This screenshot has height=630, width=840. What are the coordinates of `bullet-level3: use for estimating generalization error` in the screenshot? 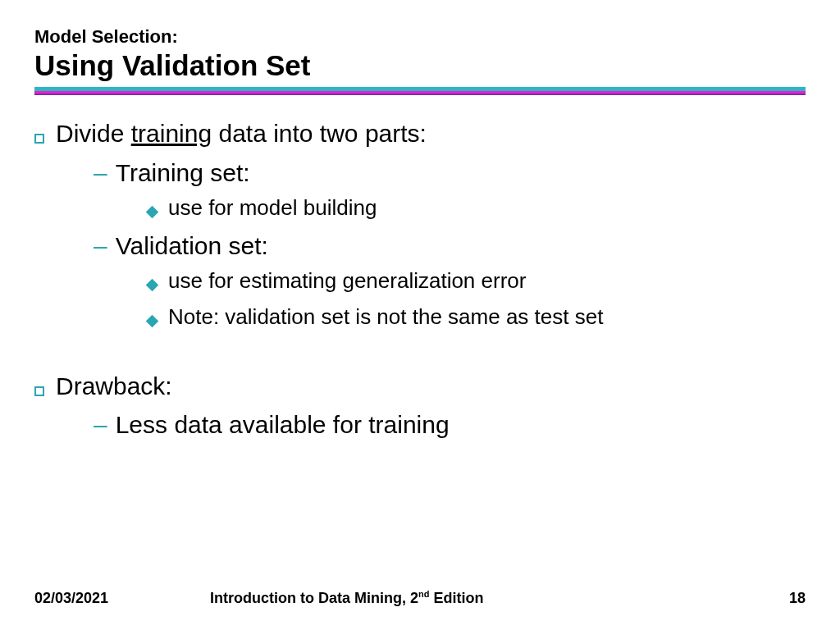 It's located at (477, 281).